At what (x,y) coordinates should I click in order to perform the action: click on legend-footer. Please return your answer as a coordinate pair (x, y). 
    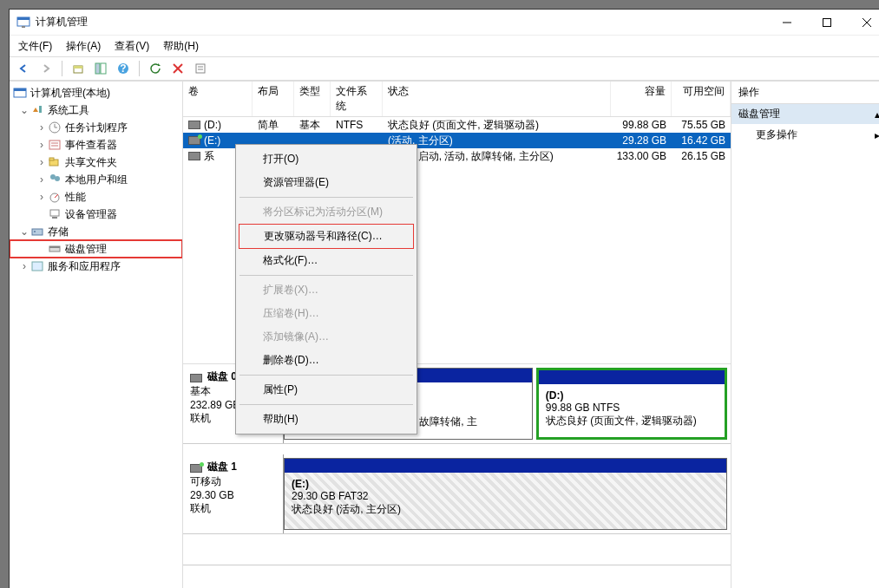
    Looking at the image, I should click on (456, 576).